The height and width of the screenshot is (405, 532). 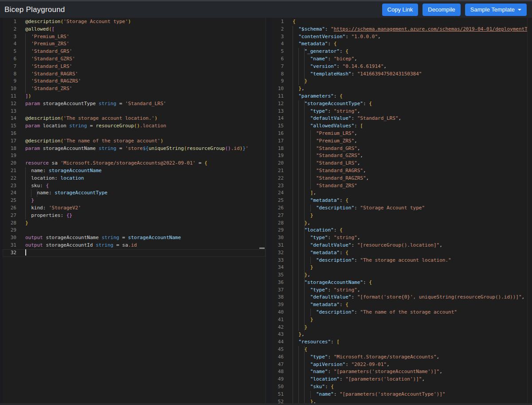 I want to click on code-line: 23 "Standard_ZRS", so click(x=402, y=186).